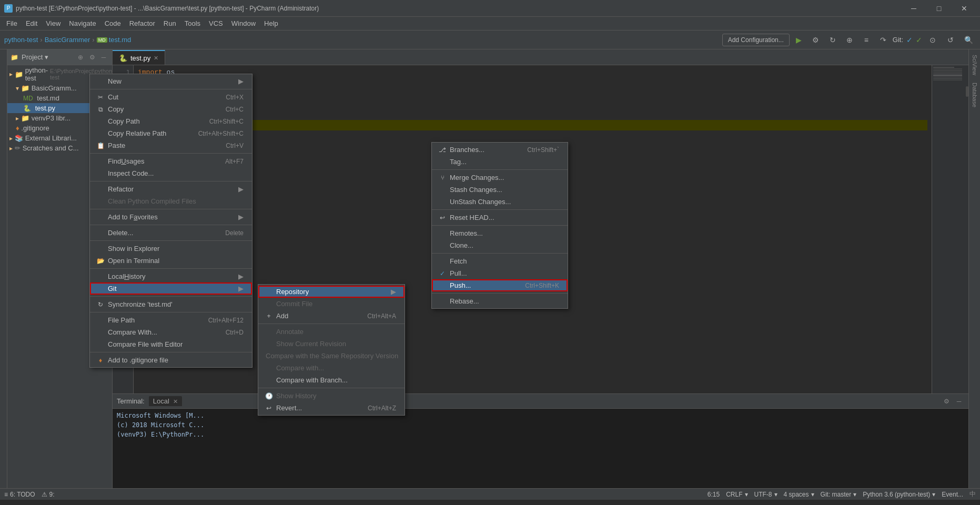  I want to click on git-add: + Add Ctrl+Alt+A, so click(331, 316).